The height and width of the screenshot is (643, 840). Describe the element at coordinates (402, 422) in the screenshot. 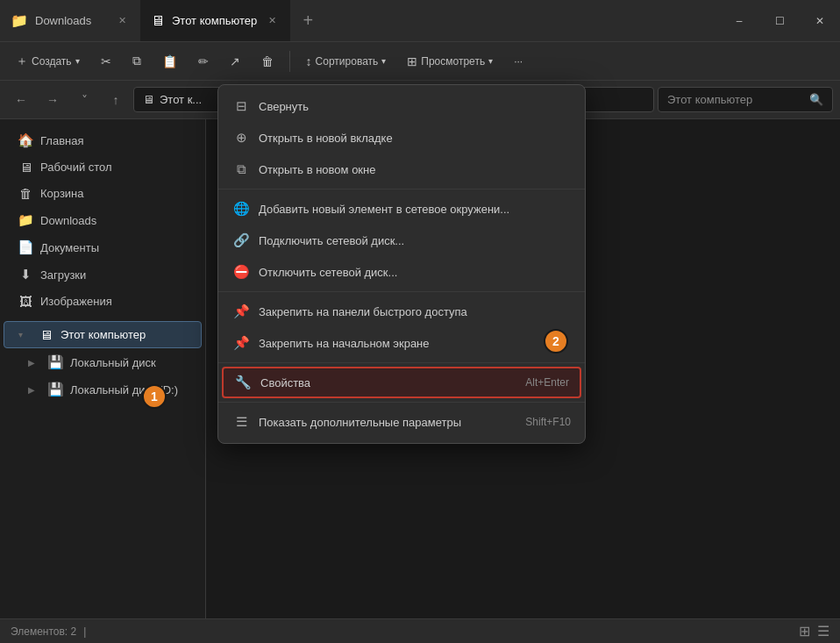

I see `menu-item-more-params: ☰ Показать дополнительные параметры Shif…` at that location.